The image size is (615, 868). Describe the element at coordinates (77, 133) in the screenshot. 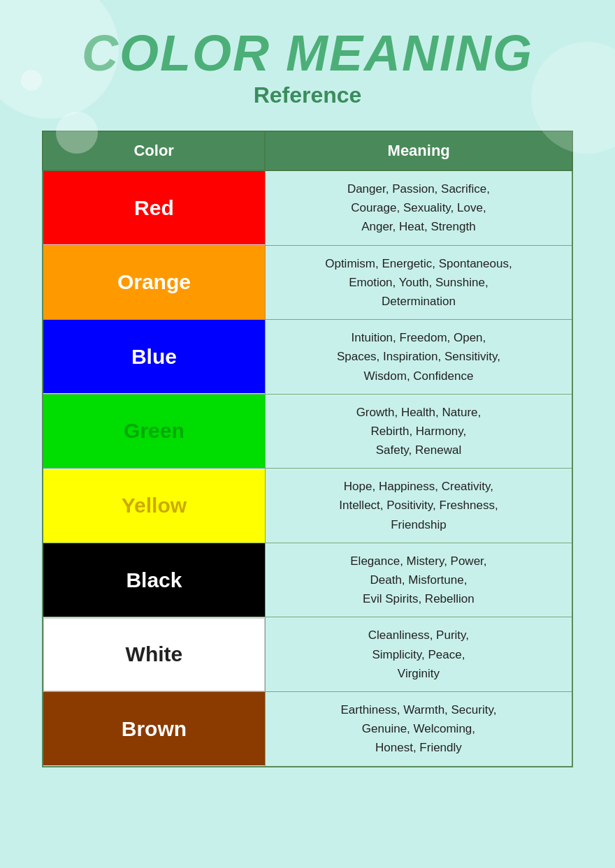

I see `decorative-circle` at that location.